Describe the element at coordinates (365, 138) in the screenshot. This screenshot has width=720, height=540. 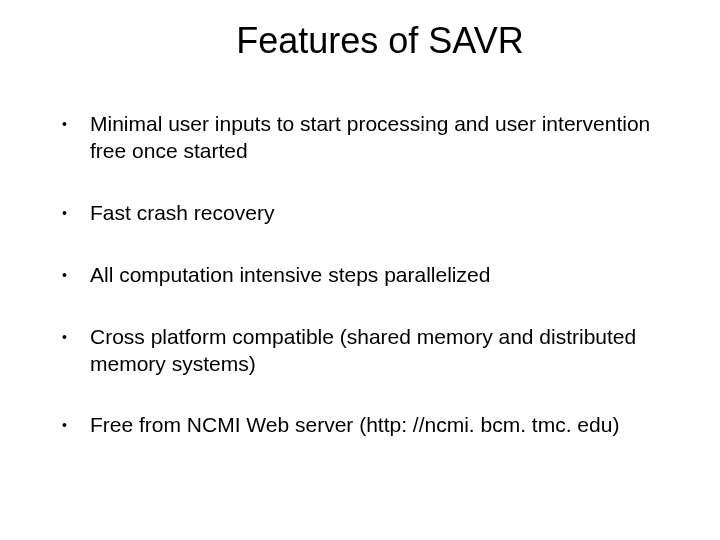
I see `list-item: • Minimal user inputs to start processin…` at that location.